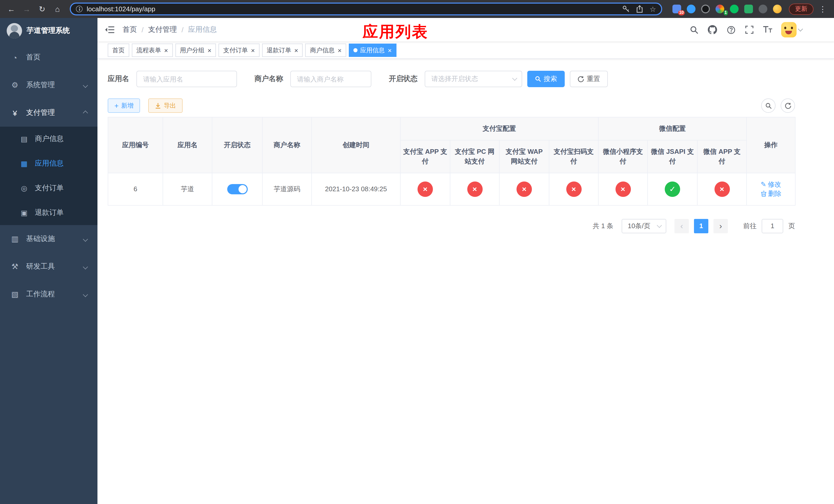 This screenshot has width=834, height=504. I want to click on share-icon, so click(640, 9).